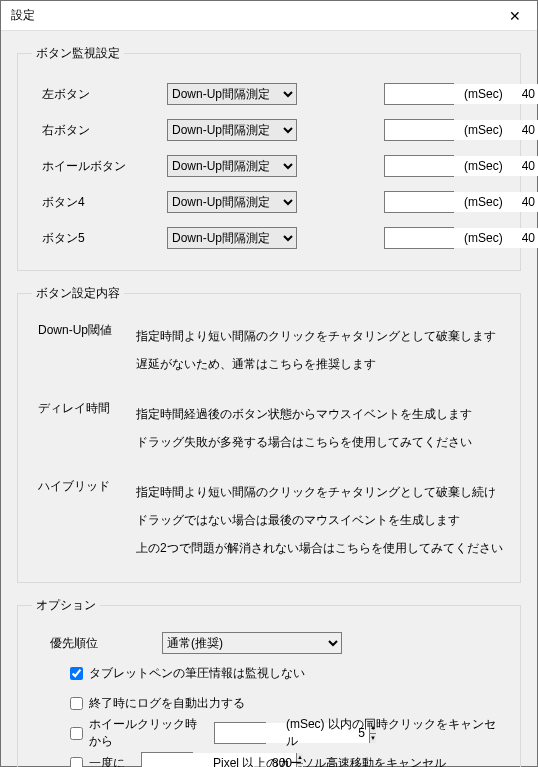  Describe the element at coordinates (269, 673) in the screenshot. I see `check-tablet: タブレットペンの筆圧情報は監視しない` at that location.